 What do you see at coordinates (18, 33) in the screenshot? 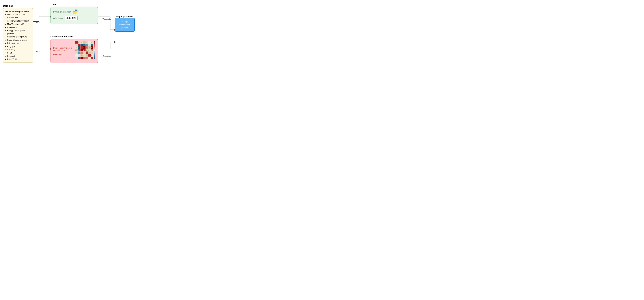
I see `dataset-section: Data set Electric vehicles parameters: M…` at bounding box center [18, 33].